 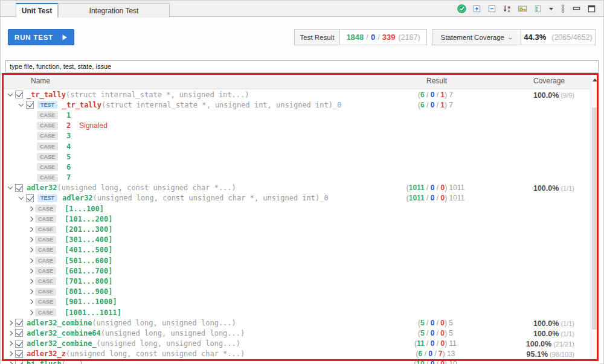 I want to click on tree-row: adler32_z(unsigned long, const unsigned …, so click(x=296, y=354).